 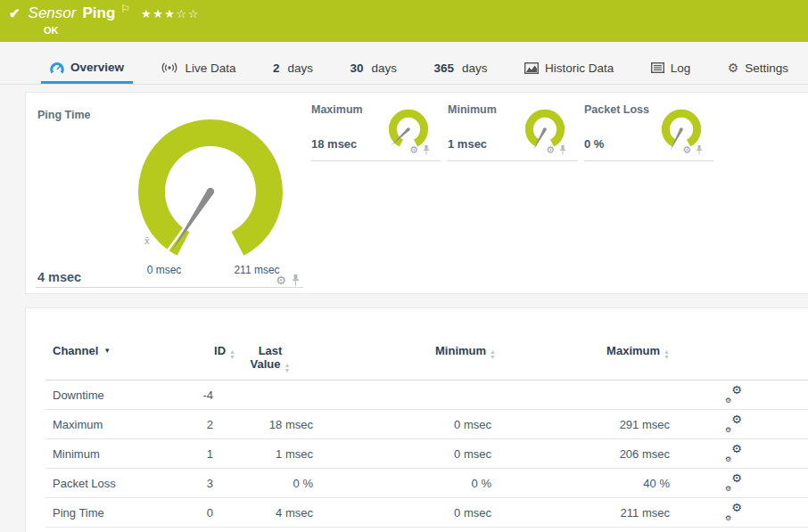 I want to click on table-header-row: Channel▼ ID▲▼ Last Value▲▼ Minimum▲▼ Max…, so click(x=417, y=358).